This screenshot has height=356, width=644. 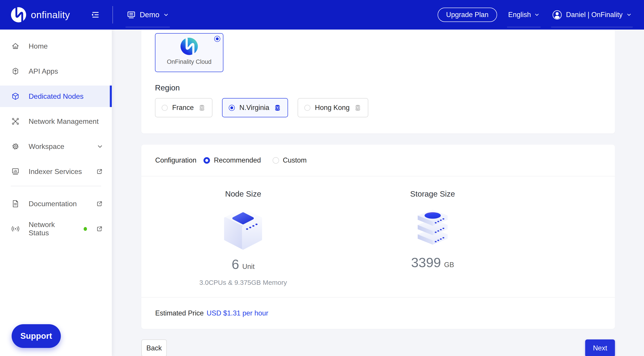 What do you see at coordinates (56, 96) in the screenshot?
I see `sidebar-item-dedicated-nodes: Dedicated Nodes` at bounding box center [56, 96].